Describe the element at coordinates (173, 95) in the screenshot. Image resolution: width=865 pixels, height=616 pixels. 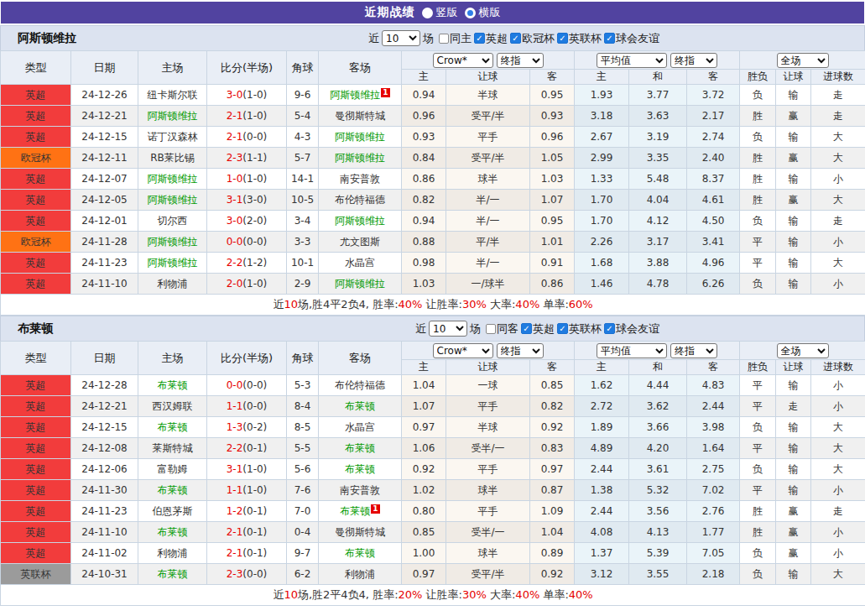
I see `team-label: 纽卡斯尔联` at that location.